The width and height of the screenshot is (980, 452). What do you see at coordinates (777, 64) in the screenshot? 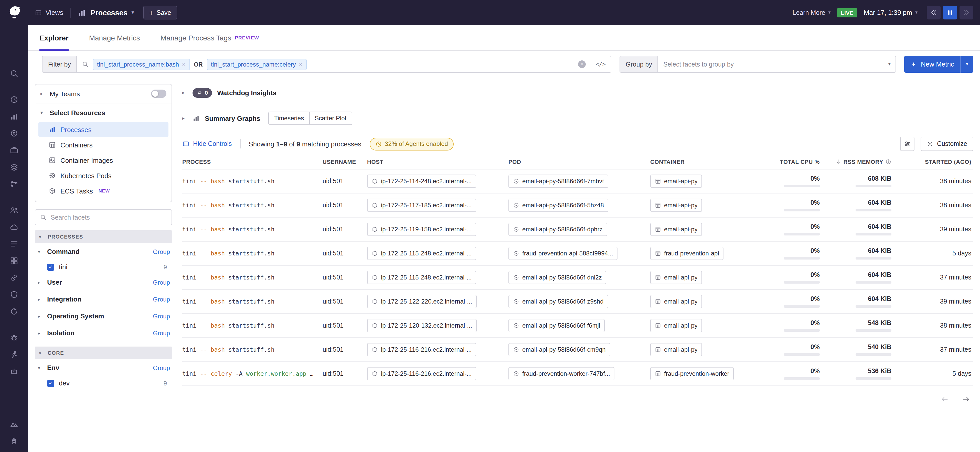
I see `group-by-select: Select facets to group by ▾` at bounding box center [777, 64].